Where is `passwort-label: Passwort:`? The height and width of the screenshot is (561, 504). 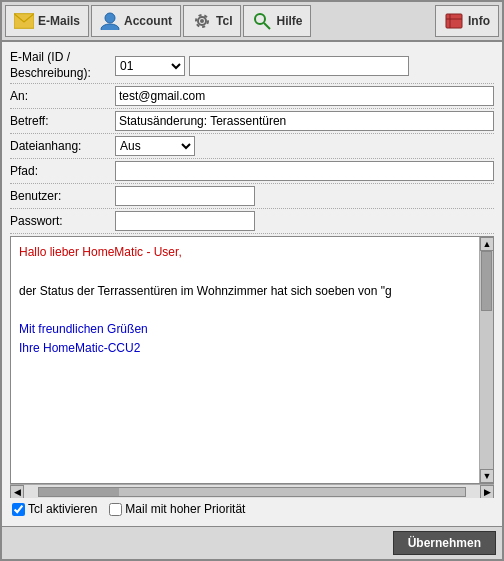
passwort-label: Passwort: is located at coordinates (62, 221).